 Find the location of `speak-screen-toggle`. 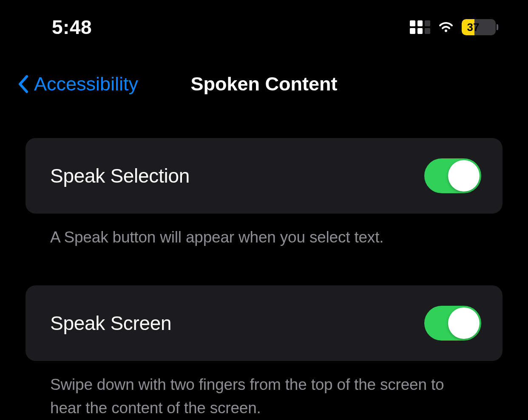

speak-screen-toggle is located at coordinates (453, 323).